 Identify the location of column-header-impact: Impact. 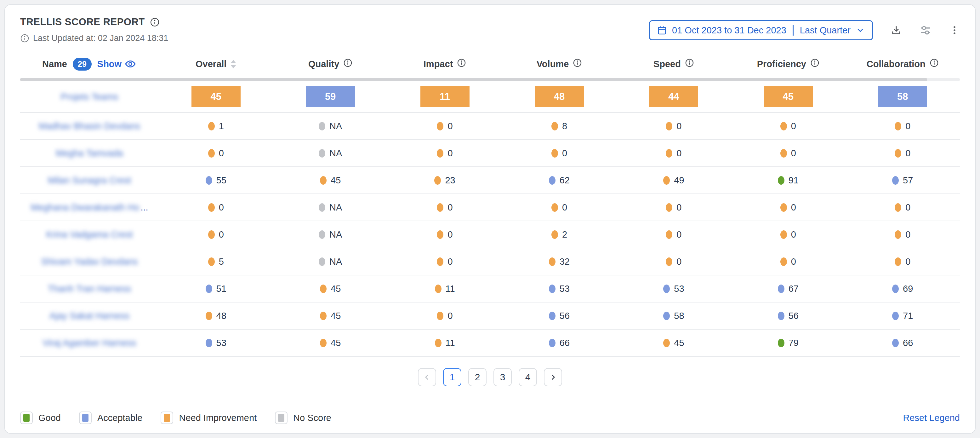
(445, 64).